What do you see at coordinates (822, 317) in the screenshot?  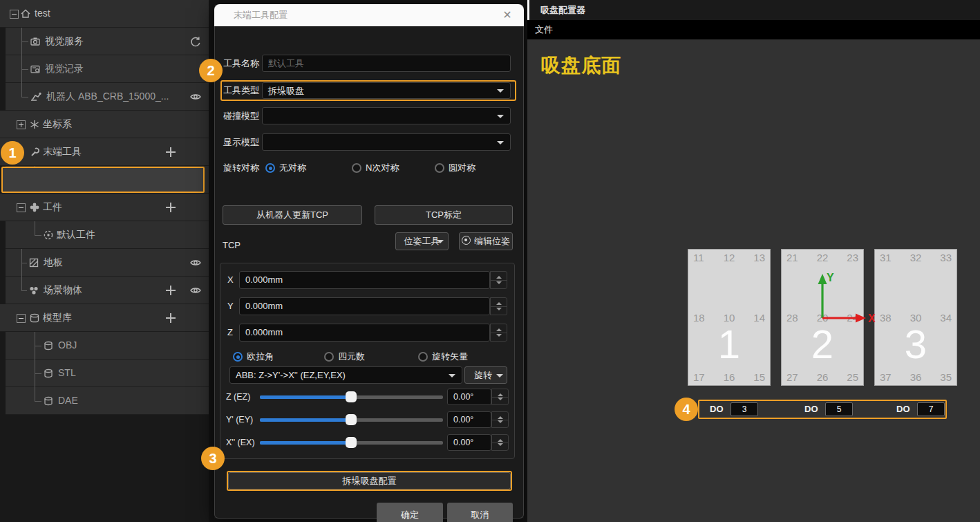 I see `suction-zone-2: 21 22 23 28 20 24 27 26 25 2` at bounding box center [822, 317].